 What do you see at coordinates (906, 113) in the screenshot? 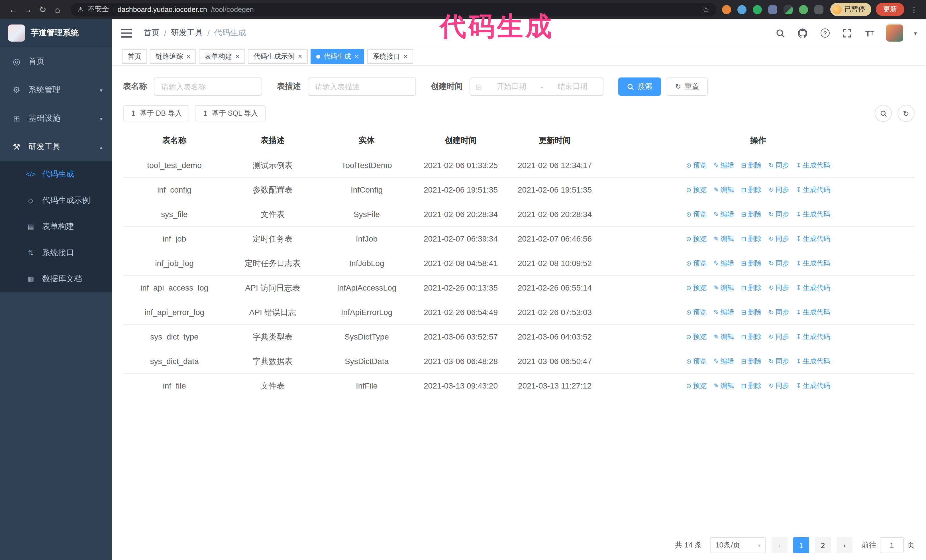
I see `refresh-table-button: ↻` at bounding box center [906, 113].